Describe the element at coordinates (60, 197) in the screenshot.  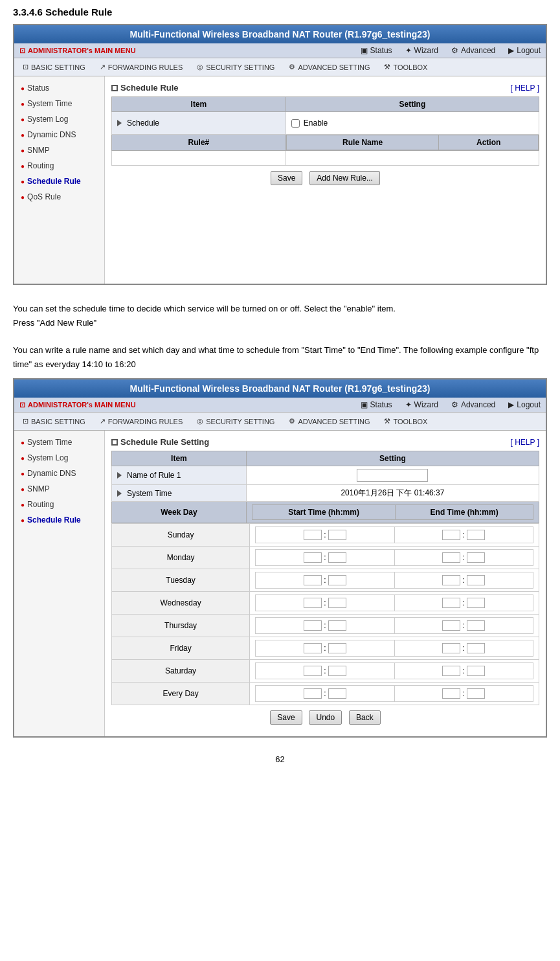
I see `sidebar-item-qos-rule-1: ● QoS Rule` at that location.